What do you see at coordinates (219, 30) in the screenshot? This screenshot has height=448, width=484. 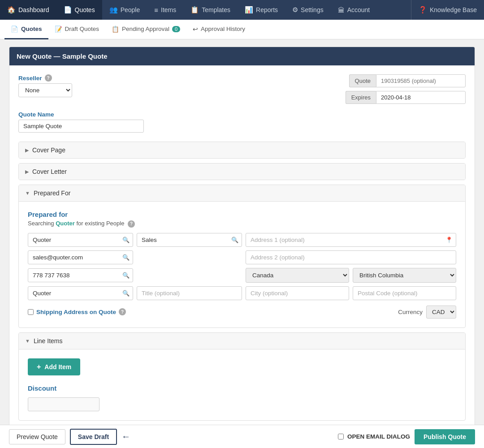 I see `tab-approval-history: ↩ Approval History` at bounding box center [219, 30].